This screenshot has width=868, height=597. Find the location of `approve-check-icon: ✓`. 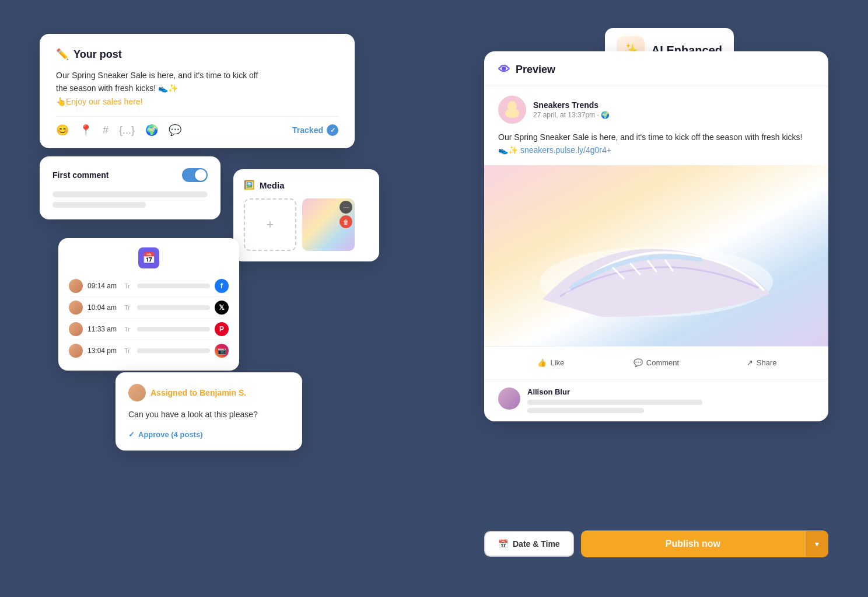

approve-check-icon: ✓ is located at coordinates (132, 434).